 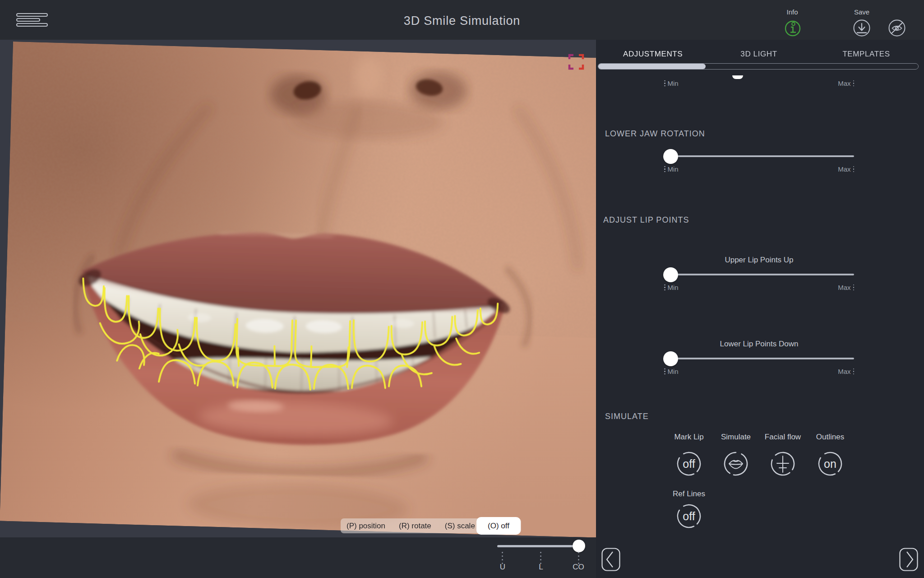 What do you see at coordinates (783, 437) in the screenshot?
I see `facial-flow-label: Facial flow` at bounding box center [783, 437].